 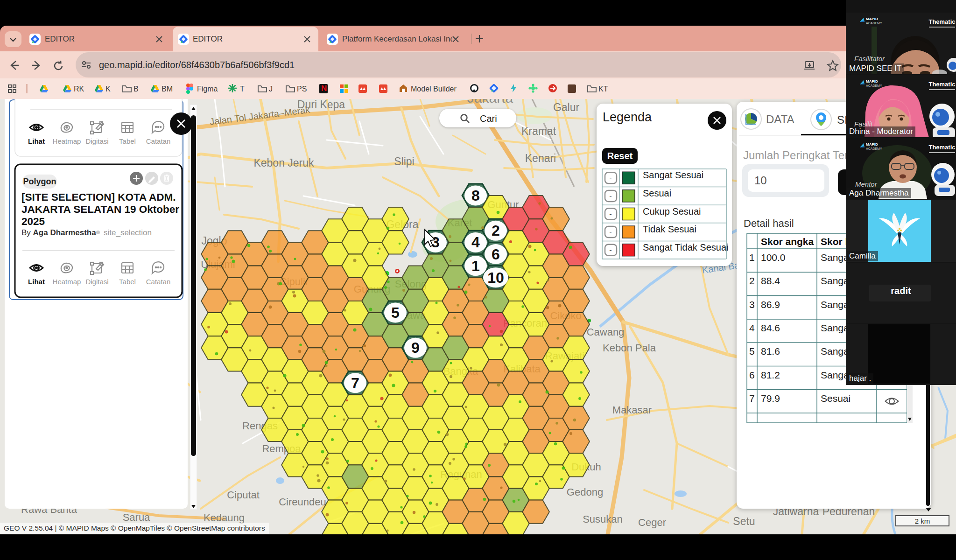 What do you see at coordinates (673, 175) in the screenshot?
I see `svg-text: Sangat Sesuai` at bounding box center [673, 175].